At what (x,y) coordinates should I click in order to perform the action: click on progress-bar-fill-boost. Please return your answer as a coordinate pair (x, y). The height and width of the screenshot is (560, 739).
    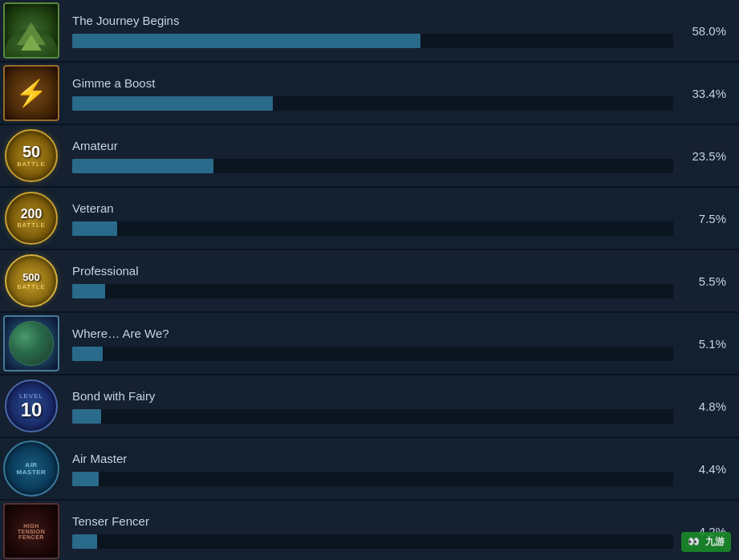
    Looking at the image, I should click on (173, 103).